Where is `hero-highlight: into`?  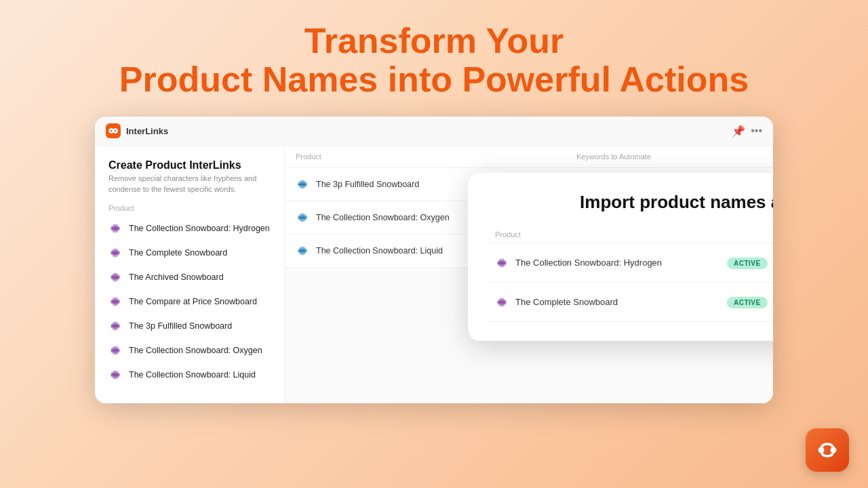
hero-highlight: into is located at coordinates (420, 79).